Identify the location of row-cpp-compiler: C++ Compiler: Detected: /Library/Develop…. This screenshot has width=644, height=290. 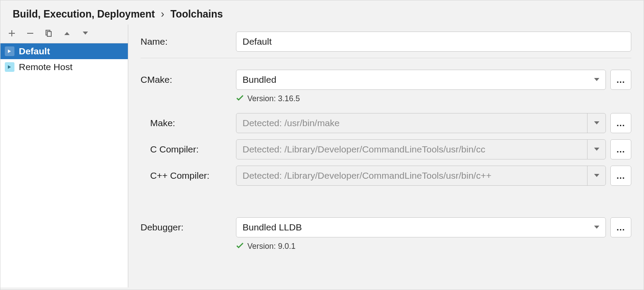
(386, 176).